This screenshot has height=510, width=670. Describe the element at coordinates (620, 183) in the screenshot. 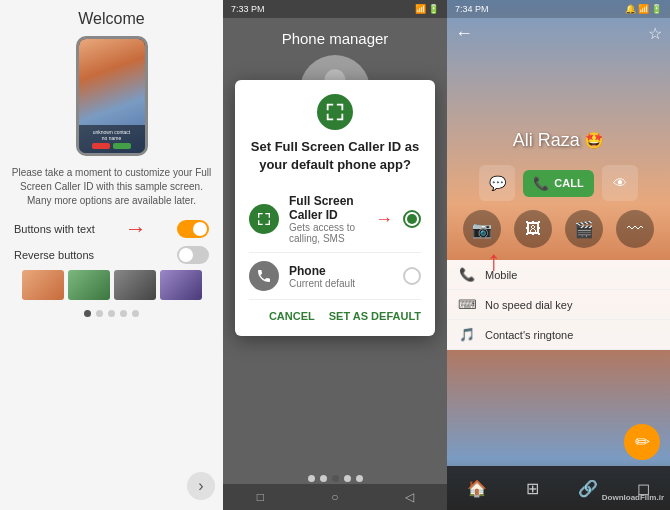

I see `view-action-btn: 👁` at that location.